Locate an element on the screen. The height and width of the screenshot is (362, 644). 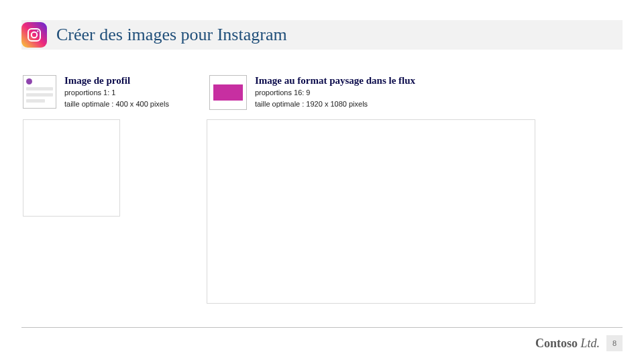
page-title: Créer des images pour Instagram is located at coordinates (172, 35).